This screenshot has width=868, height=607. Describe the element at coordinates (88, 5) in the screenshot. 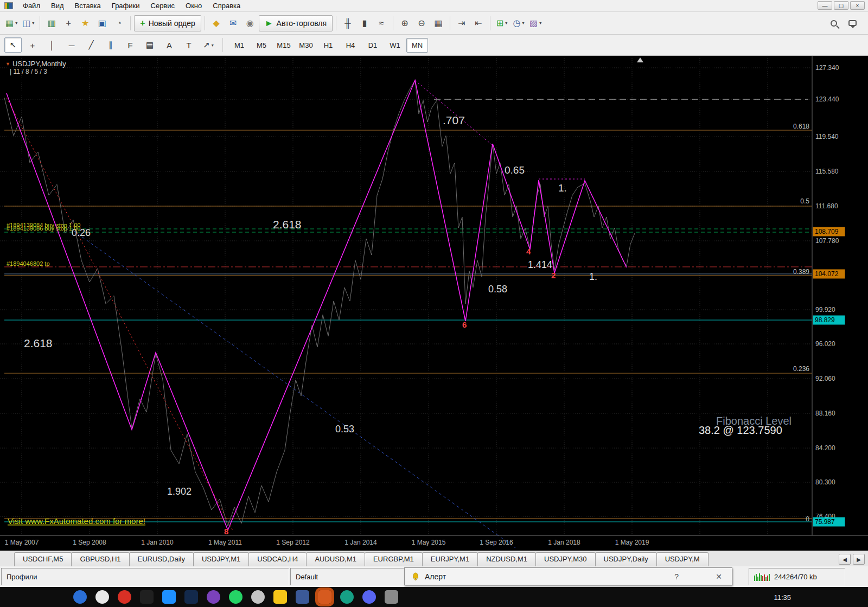

I see `menu-item: Вставка` at that location.